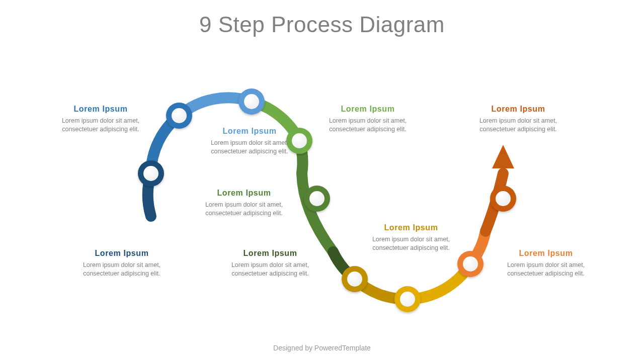  Describe the element at coordinates (122, 263) in the screenshot. I see `step-1-label: Lorem Ipsum Lorem ipsum dolor sit amet, …` at that location.